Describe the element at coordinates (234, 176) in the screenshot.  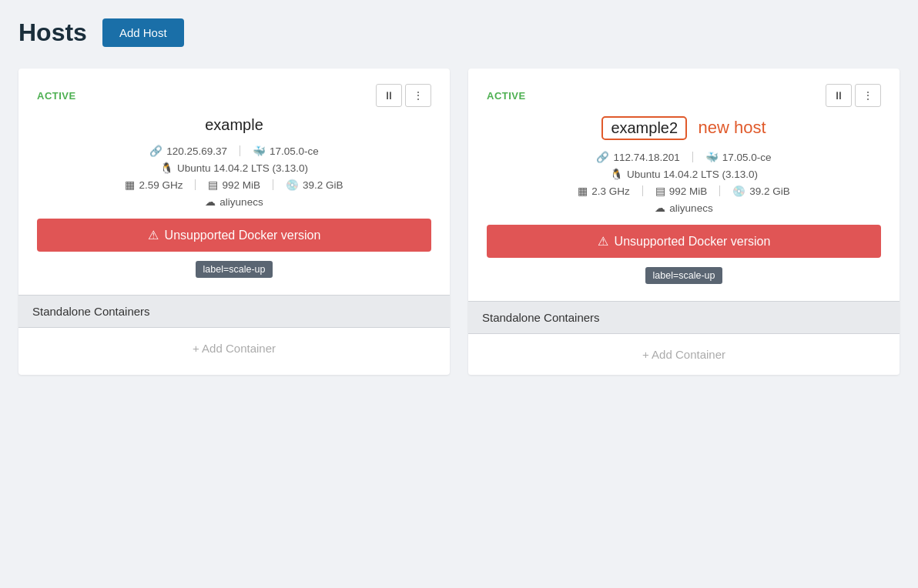
I see `host-info: 🔗 120.25.69.37 🐳 17.05.0-ce 🐧 Ubuntu 14.…` at that location.